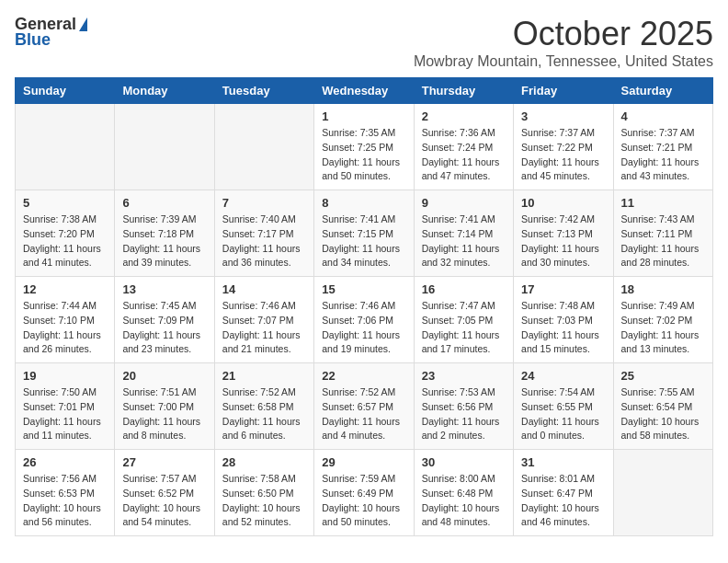  What do you see at coordinates (264, 320) in the screenshot?
I see `calendar-cell: 14Sunrise: 7:46 AMSunset: 7:07 PMDayligh…` at bounding box center [264, 320].